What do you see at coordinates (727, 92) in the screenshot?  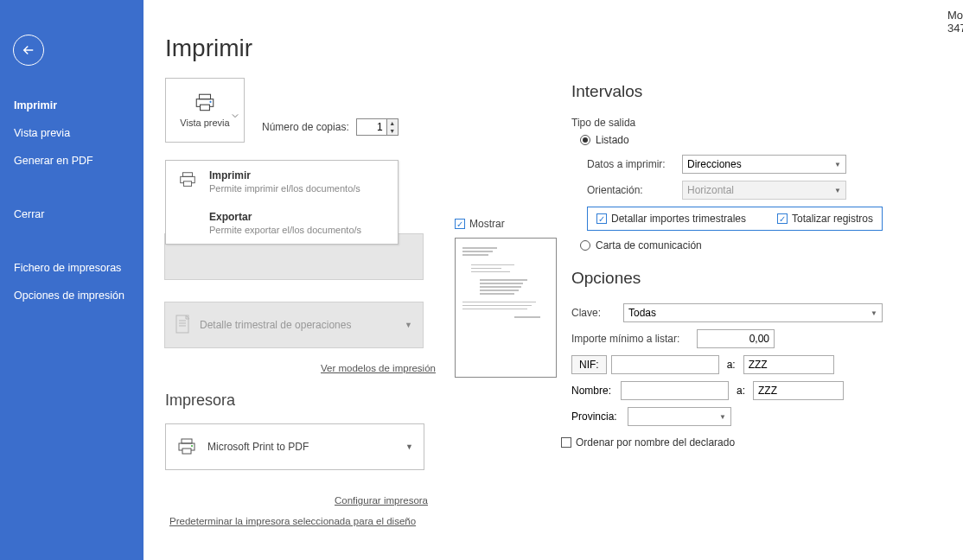 I see `intervalos-heading: Intervalos` at bounding box center [727, 92].